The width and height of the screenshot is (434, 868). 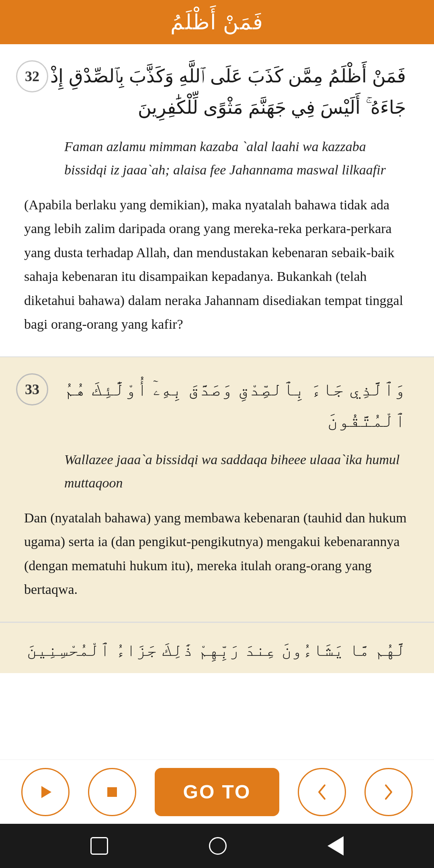 I want to click on verse-32-transliteration: Faman azlamu mimman kazaba `alal laahi w…, so click(x=217, y=158).